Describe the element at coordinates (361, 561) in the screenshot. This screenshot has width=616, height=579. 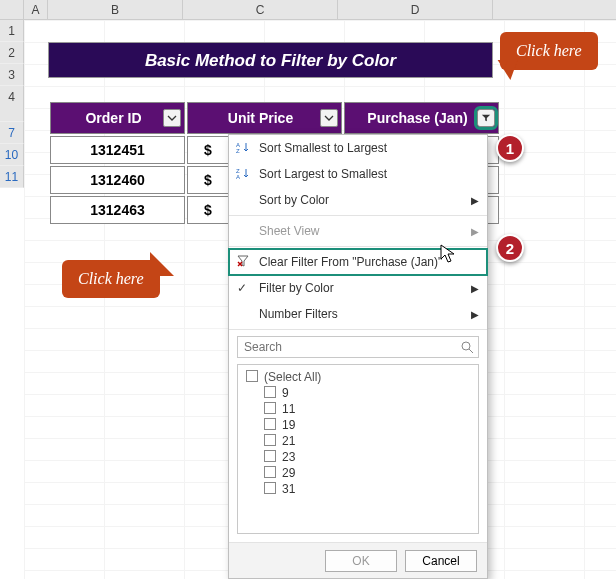
I see `ok-button: OK` at that location.